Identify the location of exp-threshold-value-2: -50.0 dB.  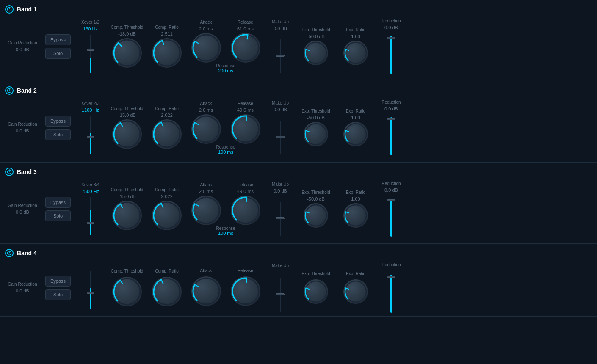
(316, 118).